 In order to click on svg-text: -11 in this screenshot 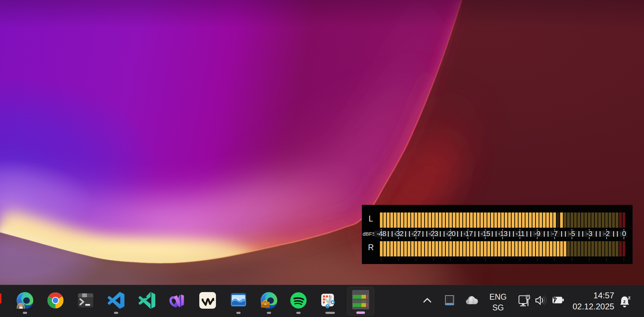, I will do `click(520, 233)`.